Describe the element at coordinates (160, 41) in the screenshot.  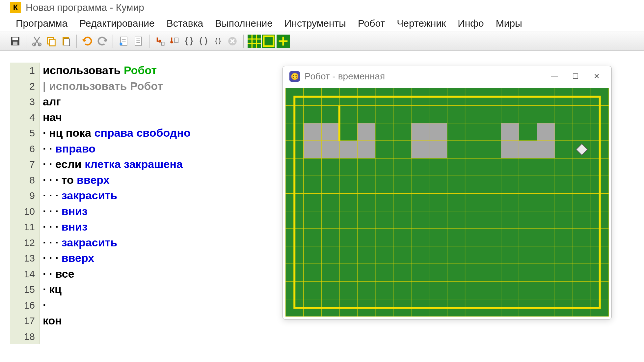
I see `step-into-icon` at that location.